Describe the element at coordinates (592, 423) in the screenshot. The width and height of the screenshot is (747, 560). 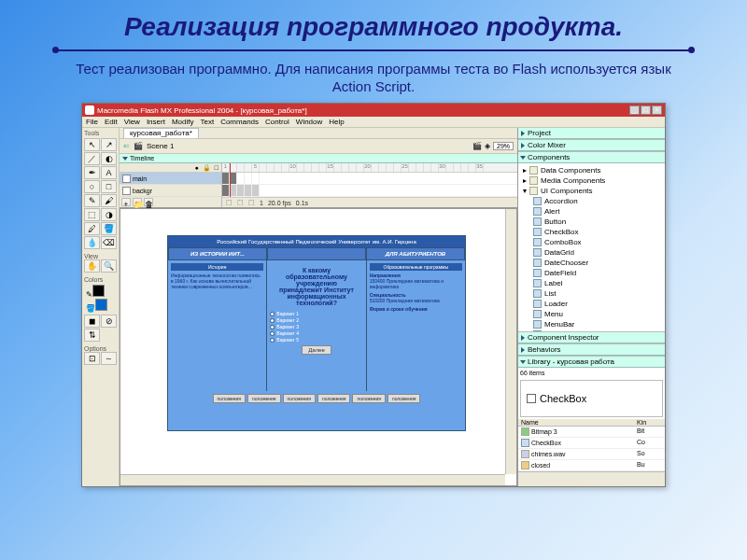
I see `library-columns: NameKin` at that location.